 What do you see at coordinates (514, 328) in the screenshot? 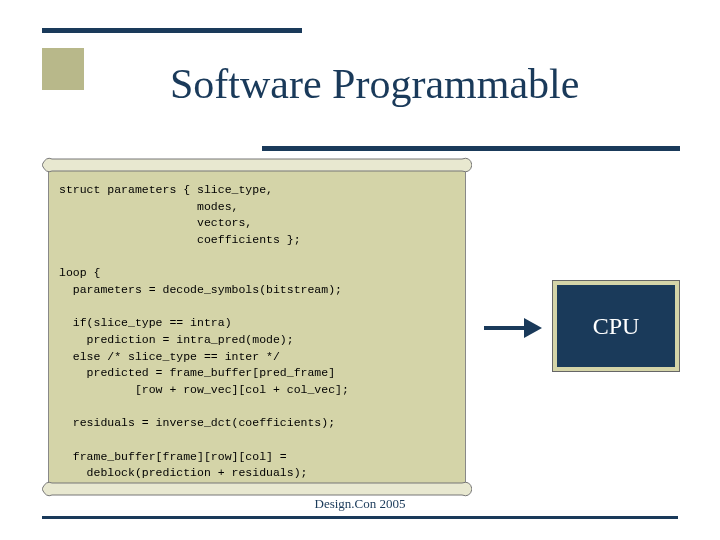
I see `arrow-icon` at bounding box center [514, 328].